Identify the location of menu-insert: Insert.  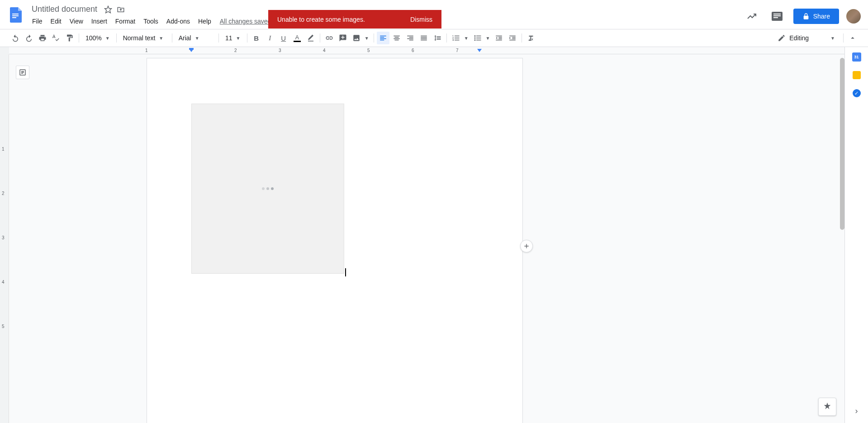
(100, 21).